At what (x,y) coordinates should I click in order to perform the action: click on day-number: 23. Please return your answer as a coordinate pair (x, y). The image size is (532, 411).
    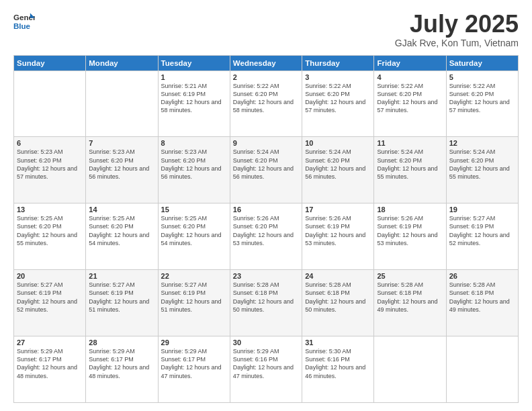
    Looking at the image, I should click on (266, 276).